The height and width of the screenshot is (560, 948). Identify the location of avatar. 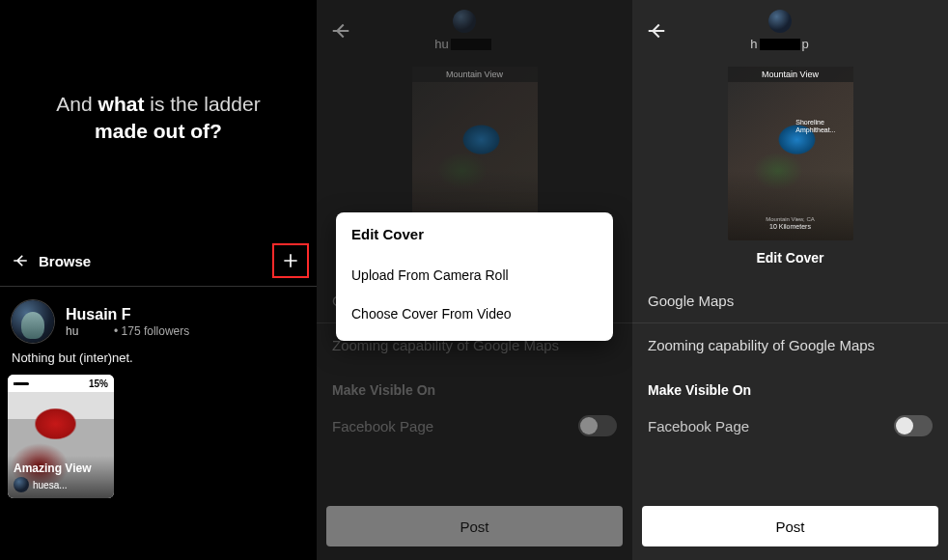
(33, 322).